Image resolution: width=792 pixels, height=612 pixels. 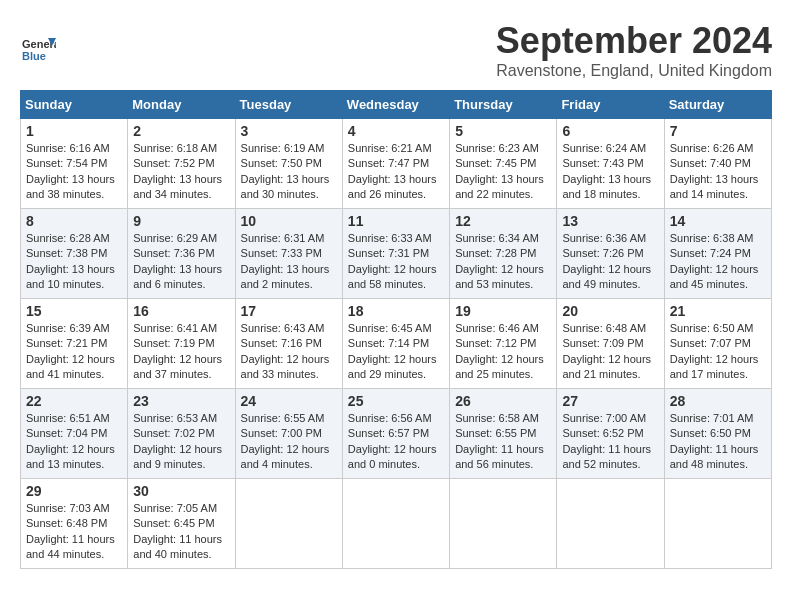 What do you see at coordinates (504, 254) in the screenshot?
I see `calendar-cell: 12Sunrise: 6:34 AM Sunset: 7:28 PM Dayli…` at bounding box center [504, 254].